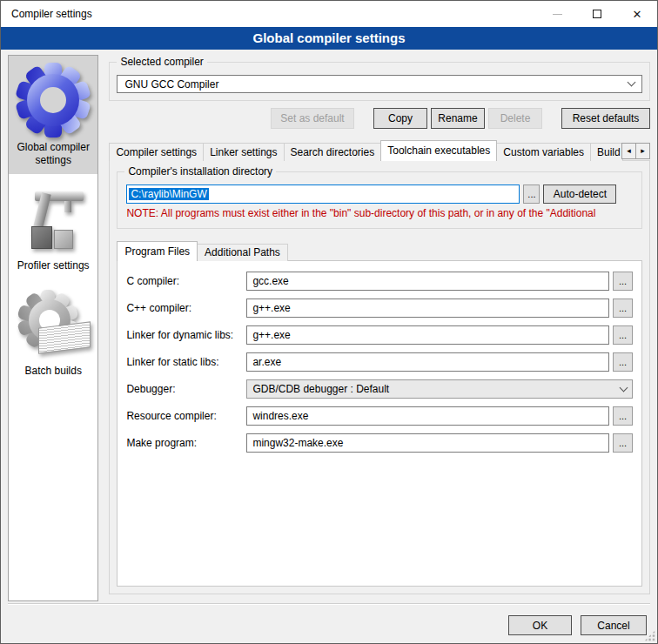  What do you see at coordinates (379, 335) in the screenshot?
I see `linker-dynamic-row: Linker for dynamic libs: ...` at bounding box center [379, 335].